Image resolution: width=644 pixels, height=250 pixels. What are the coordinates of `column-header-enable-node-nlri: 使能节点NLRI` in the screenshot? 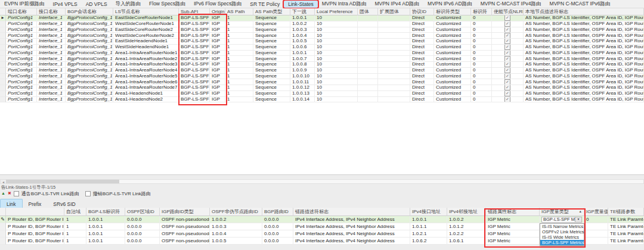 It's located at (508, 12).